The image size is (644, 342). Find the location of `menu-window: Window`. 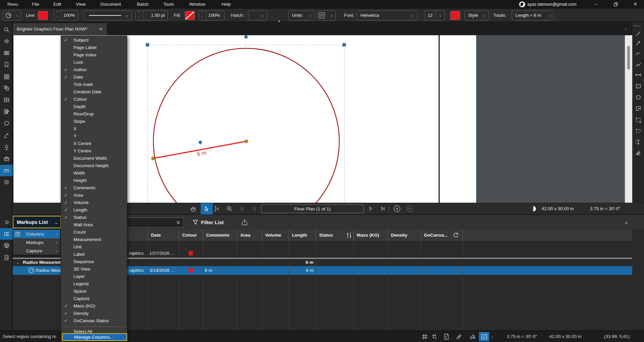

menu-window: Window is located at coordinates (197, 4).